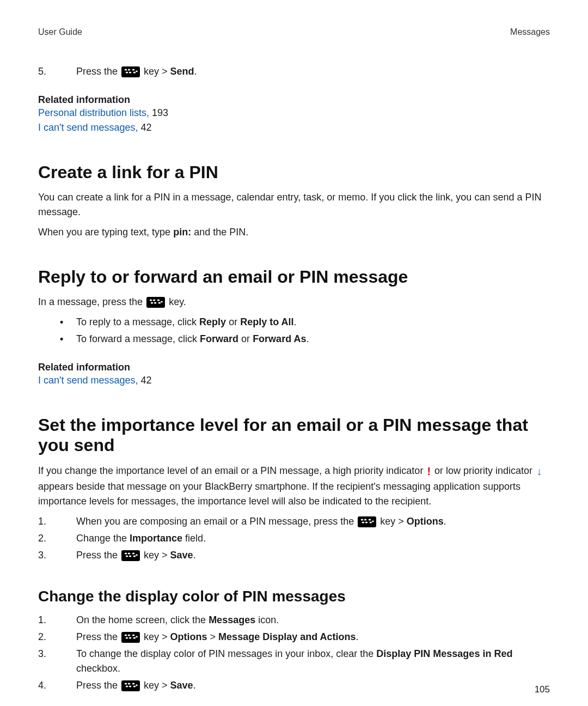  What do you see at coordinates (294, 72) in the screenshot?
I see `step-5: 5. Press the key > Send.` at bounding box center [294, 72].